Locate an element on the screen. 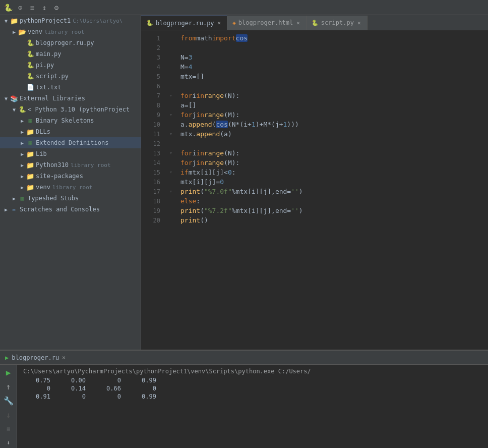 The image size is (488, 448). sidebar-item-extended-definitions: ▶ ▦ Extended Definitions is located at coordinates (71, 143).